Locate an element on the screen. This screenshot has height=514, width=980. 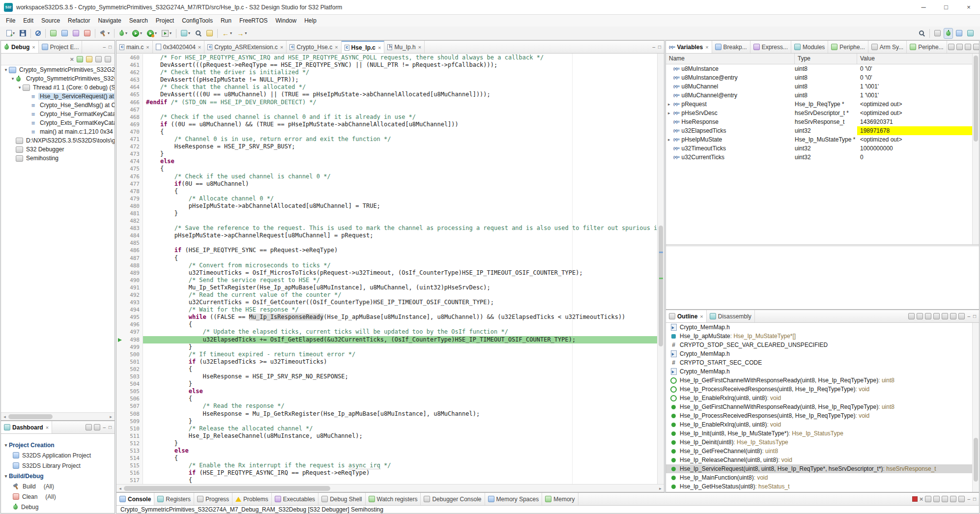
search-button is located at coordinates (922, 33).